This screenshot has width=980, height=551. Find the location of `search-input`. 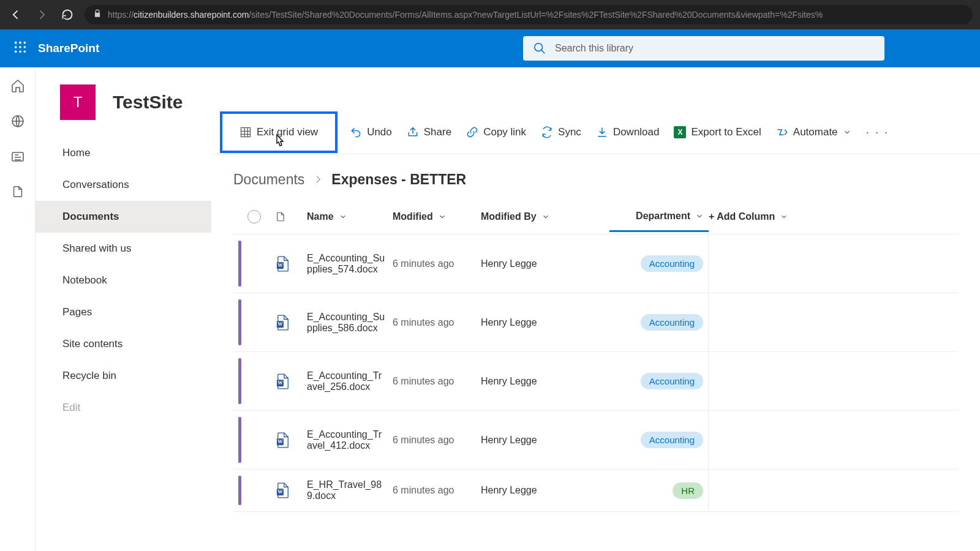

search-input is located at coordinates (715, 48).